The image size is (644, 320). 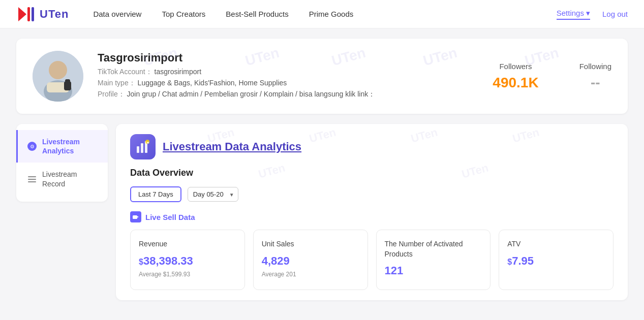 What do you see at coordinates (232, 147) in the screenshot?
I see `panel-title: Livestream Data Analytics` at bounding box center [232, 147].